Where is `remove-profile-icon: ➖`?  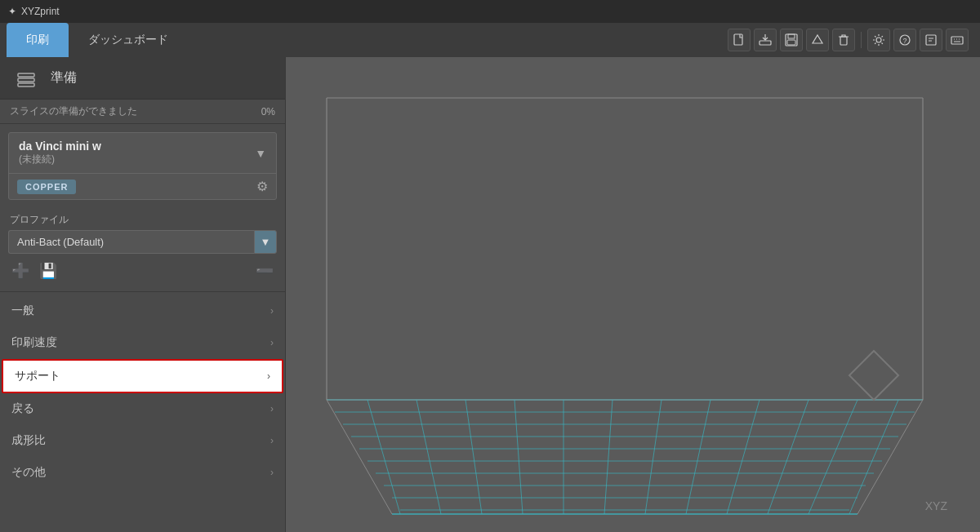 remove-profile-icon: ➖ is located at coordinates (265, 271).